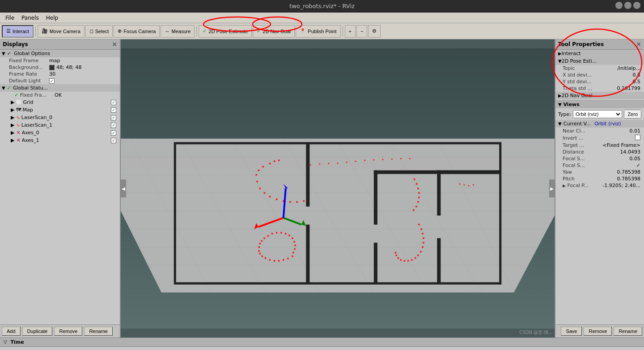 This screenshot has width=644, height=350. What do you see at coordinates (622, 185) in the screenshot?
I see `focal-point-value: -1.9205; 2.40...` at bounding box center [622, 185].